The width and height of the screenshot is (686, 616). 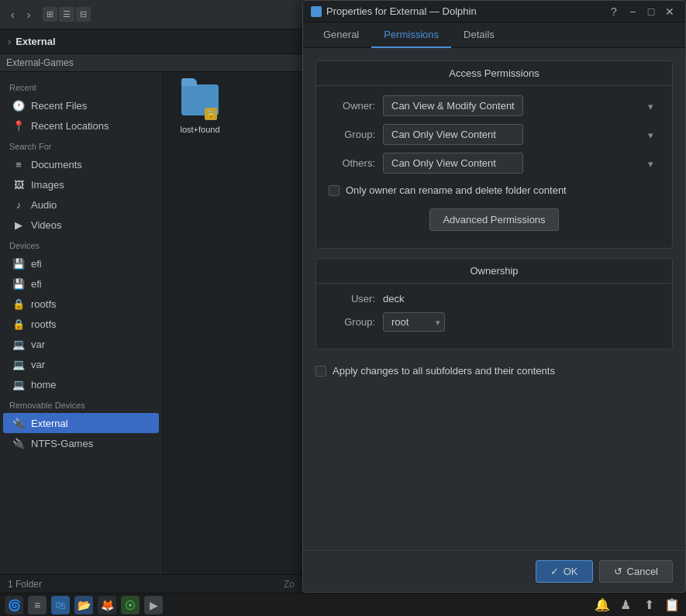 What do you see at coordinates (60, 605) in the screenshot?
I see `taskbar-app-store: 🛍` at bounding box center [60, 605].